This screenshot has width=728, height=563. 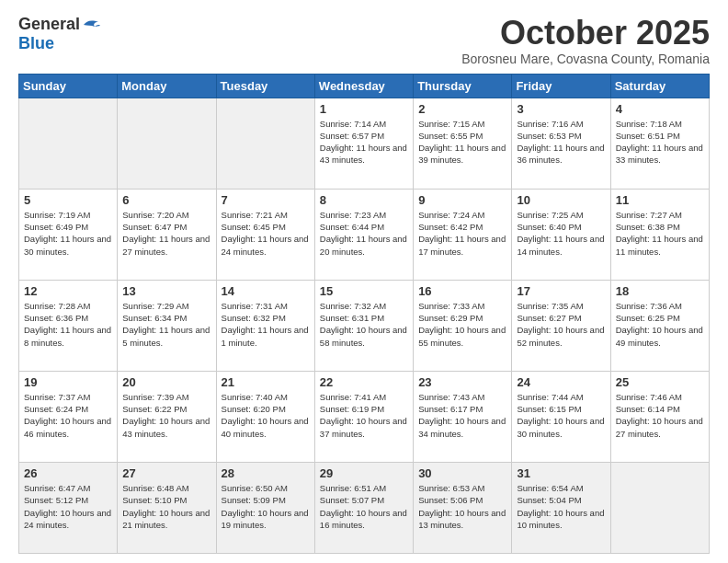 What do you see at coordinates (364, 40) in the screenshot?
I see `header: General Blue October 2025 Borosneu Mare,…` at bounding box center [364, 40].